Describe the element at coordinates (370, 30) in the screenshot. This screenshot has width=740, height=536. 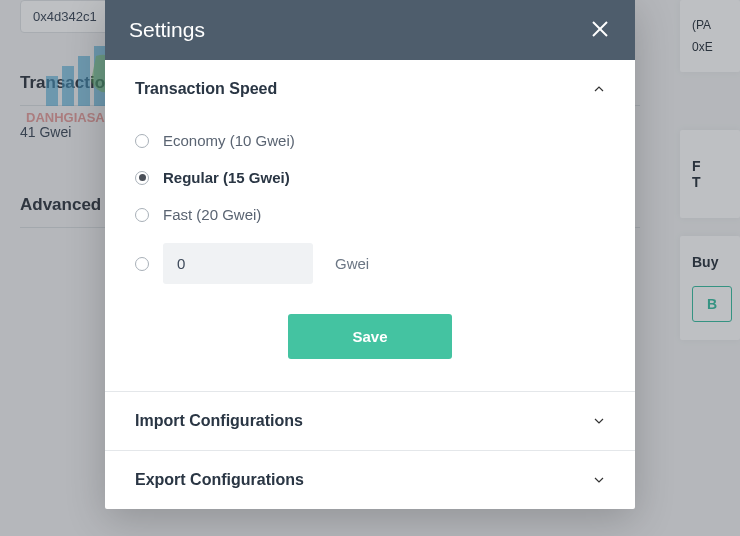
I see `modal-header: Settings` at that location.